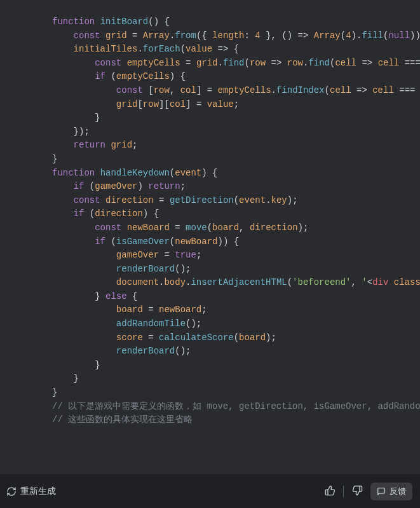 This screenshot has width=420, height=508. Describe the element at coordinates (381, 491) in the screenshot. I see `feedback-icon` at that location.